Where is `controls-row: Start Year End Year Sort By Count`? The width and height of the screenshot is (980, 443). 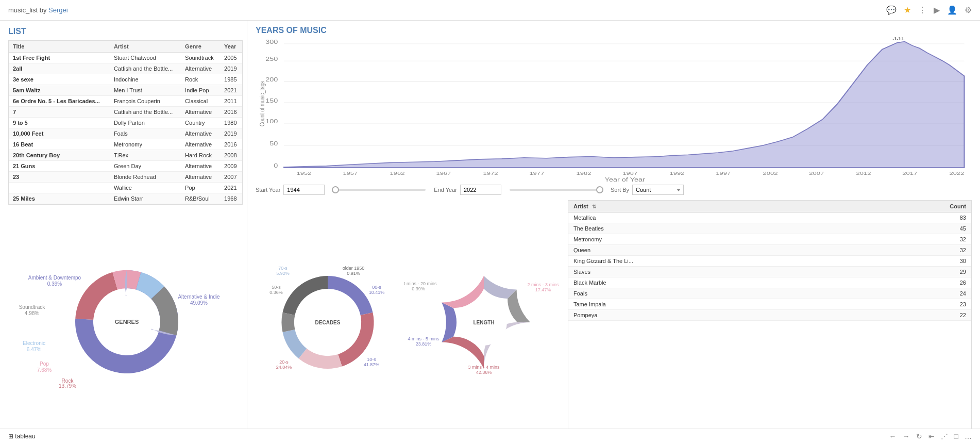
controls-row: Start Year End Year Sort By Count is located at coordinates (614, 190).